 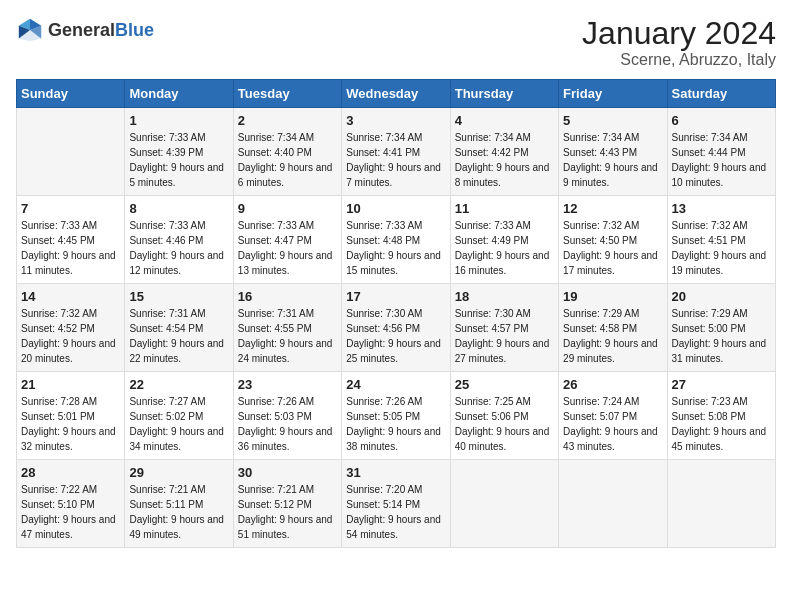 What do you see at coordinates (288, 384) in the screenshot?
I see `day-number: 23` at bounding box center [288, 384].